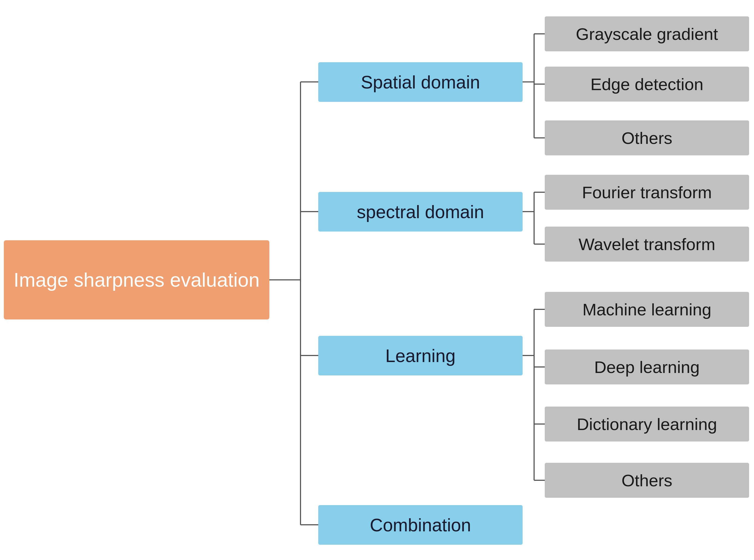 This screenshot has height=560, width=754. What do you see at coordinates (647, 193) in the screenshot?
I see `fourier-label: Fourier transform` at bounding box center [647, 193].